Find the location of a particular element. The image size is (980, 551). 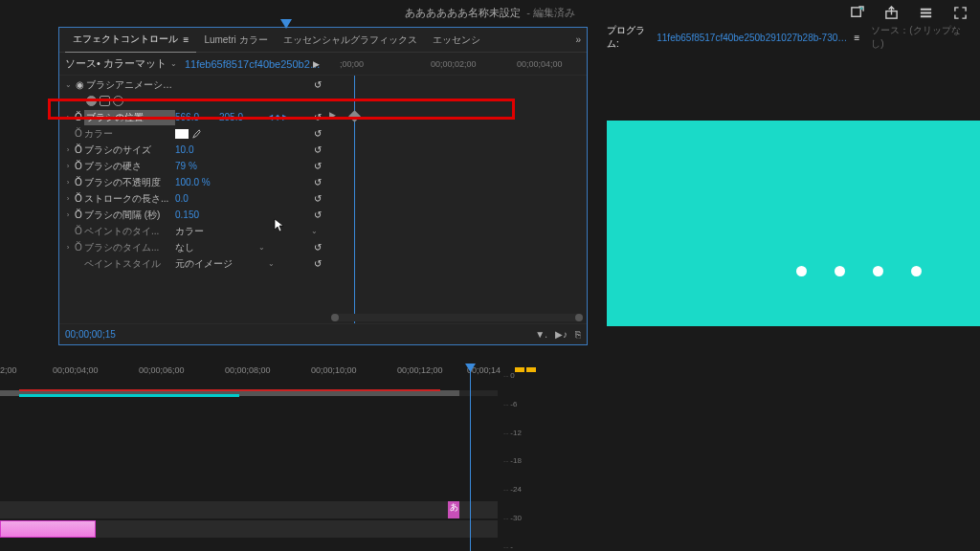

saved-status: - 編集済み is located at coordinates (551, 13).